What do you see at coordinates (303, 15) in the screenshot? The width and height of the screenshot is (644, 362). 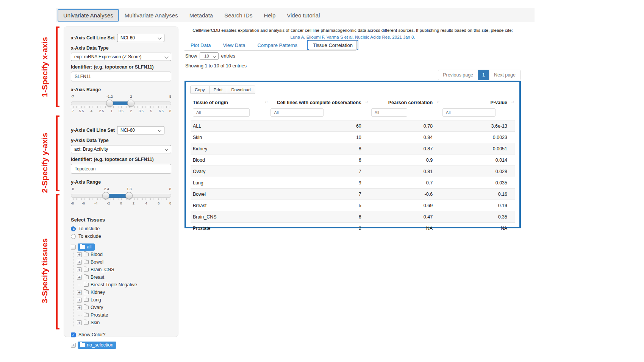 I see `nav-video-tutorial: Video tutorial` at bounding box center [303, 15].